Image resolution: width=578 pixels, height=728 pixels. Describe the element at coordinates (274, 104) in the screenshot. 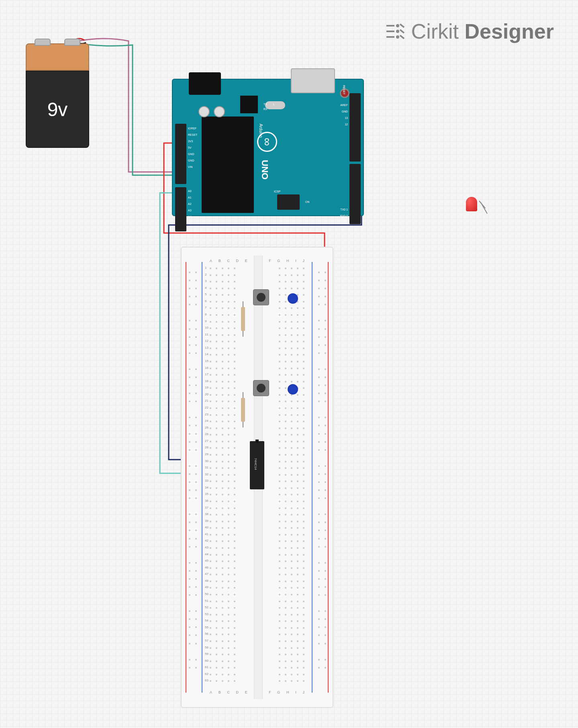

I see `l-label: L` at that location.